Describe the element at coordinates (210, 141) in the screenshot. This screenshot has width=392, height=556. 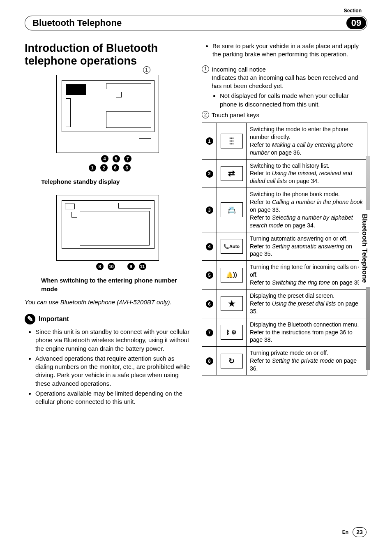
I see `row-number-badge: 1` at that location.